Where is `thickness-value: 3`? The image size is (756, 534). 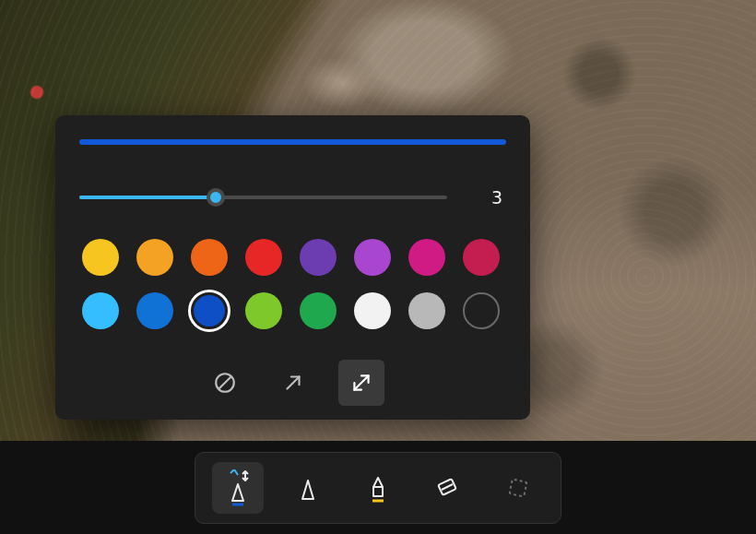
thickness-value: 3 is located at coordinates (481, 197).